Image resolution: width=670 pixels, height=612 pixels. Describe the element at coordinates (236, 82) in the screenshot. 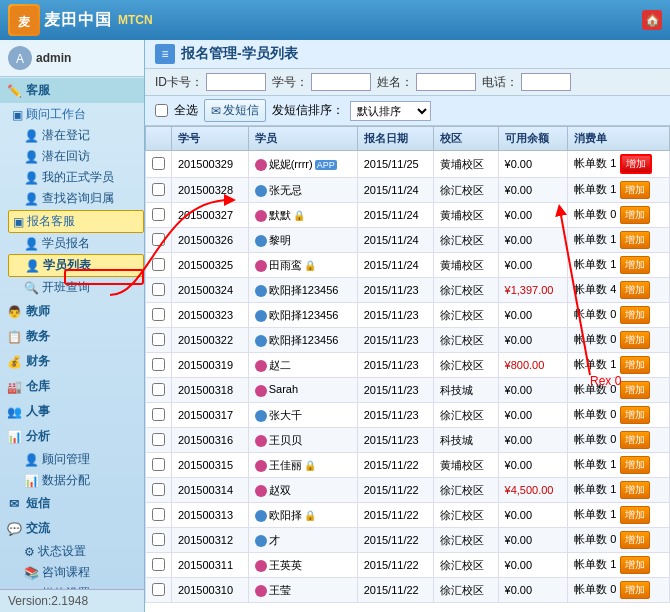

I see `id-input` at that location.